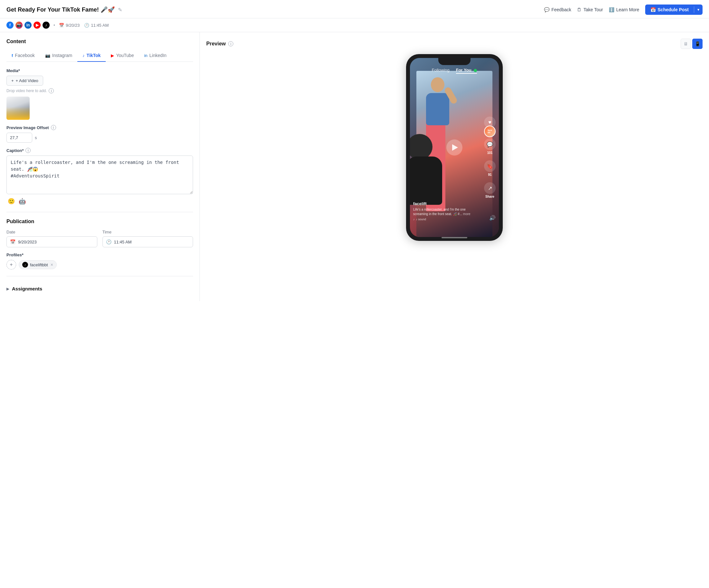  What do you see at coordinates (12, 81) in the screenshot?
I see `plus-icon: +` at bounding box center [12, 81].